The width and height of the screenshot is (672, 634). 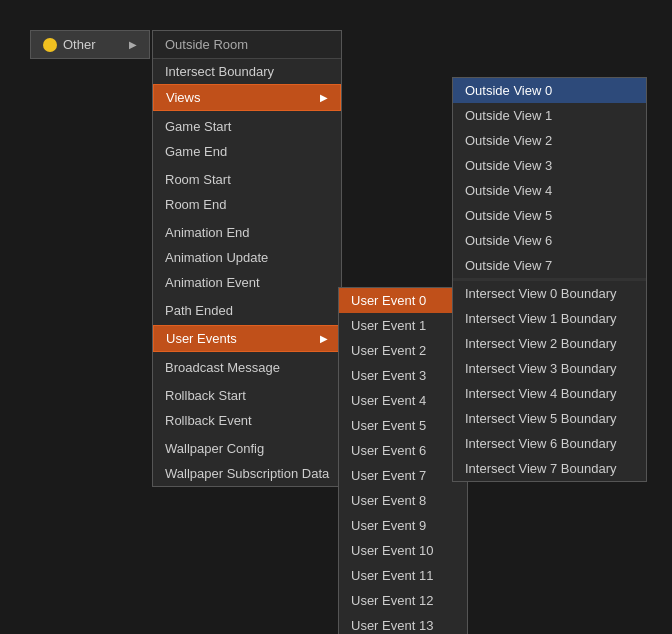 I want to click on room-start-item: Room Start, so click(x=247, y=180).